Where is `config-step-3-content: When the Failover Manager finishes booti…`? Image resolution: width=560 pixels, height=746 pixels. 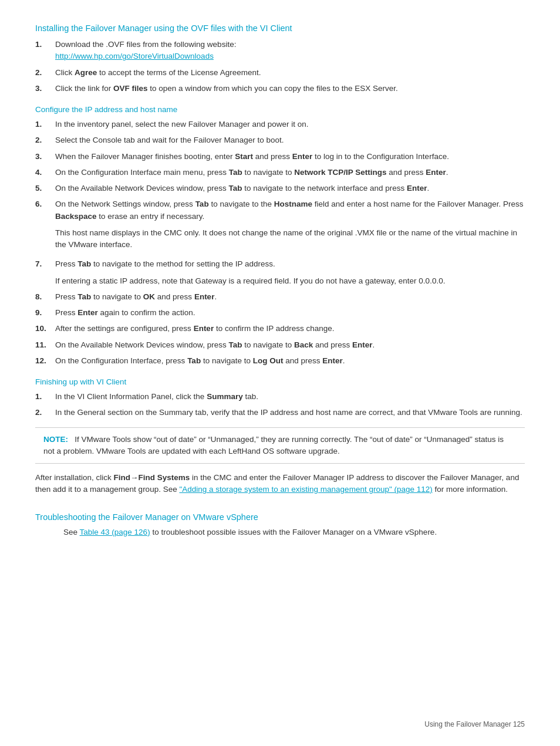 config-step-3-content: When the Failover Manager finishes booti… is located at coordinates (290, 157).